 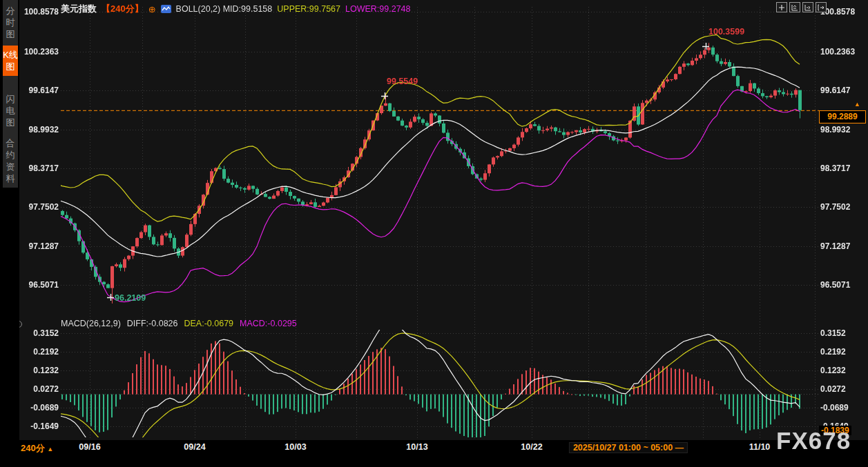 What do you see at coordinates (10, 161) in the screenshot?
I see `sidebar-tab-contract-info: 合约资料` at bounding box center [10, 161].